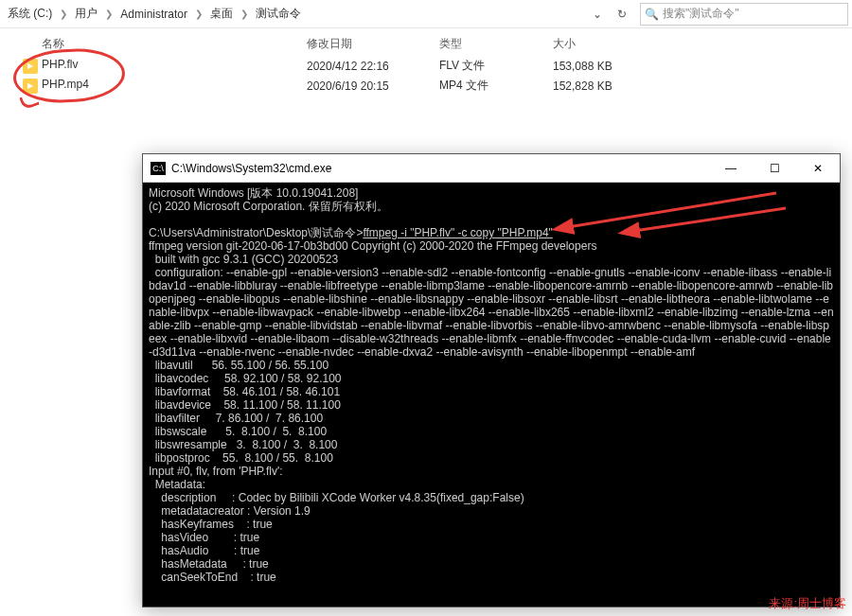  I want to click on file-size: 153,088 KB, so click(600, 66).